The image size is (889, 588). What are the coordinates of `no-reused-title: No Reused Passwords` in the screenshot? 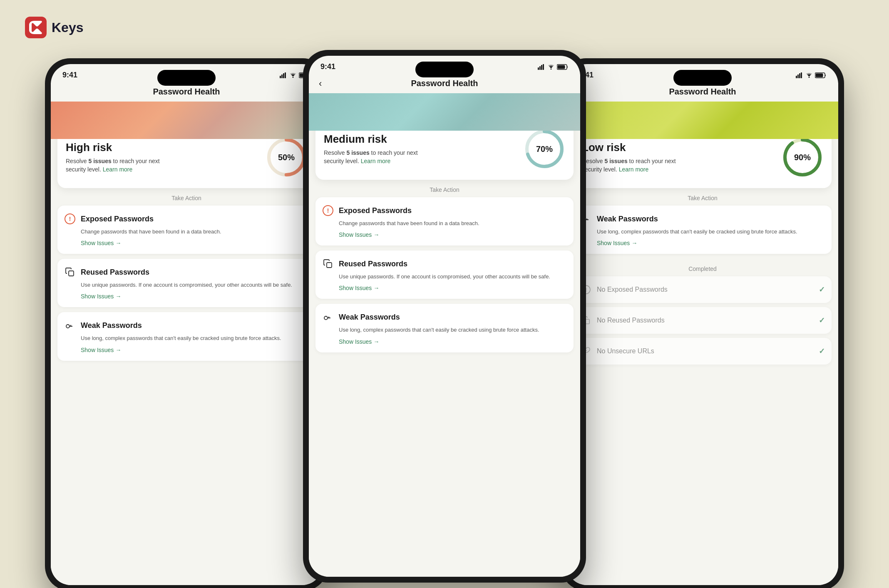 It's located at (631, 320).